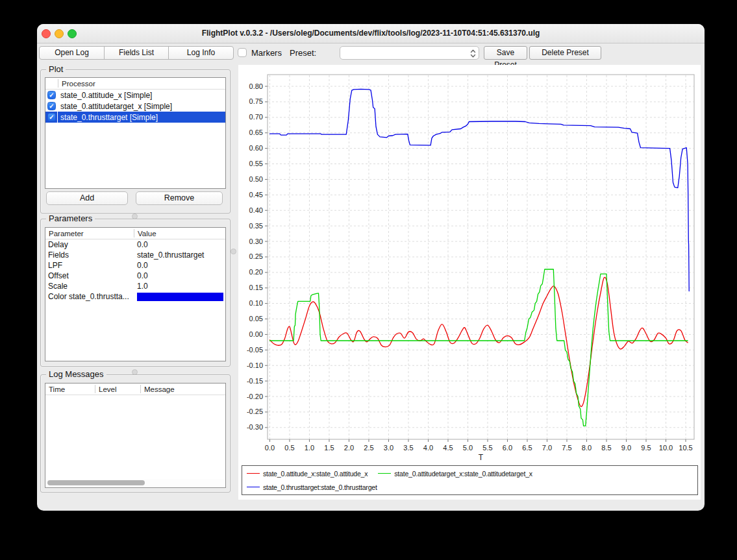 This screenshot has width=737, height=560. Describe the element at coordinates (135, 117) in the screenshot. I see `plot-series-row: ✓state_0.thrusttarget [Simple]` at that location.